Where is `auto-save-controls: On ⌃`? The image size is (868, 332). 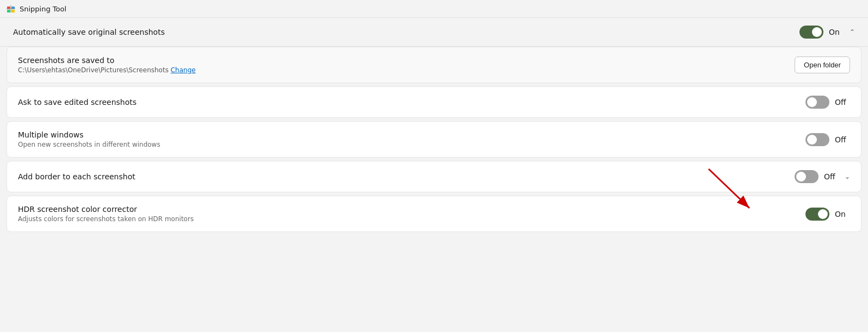 auto-save-controls: On ⌃ is located at coordinates (827, 32).